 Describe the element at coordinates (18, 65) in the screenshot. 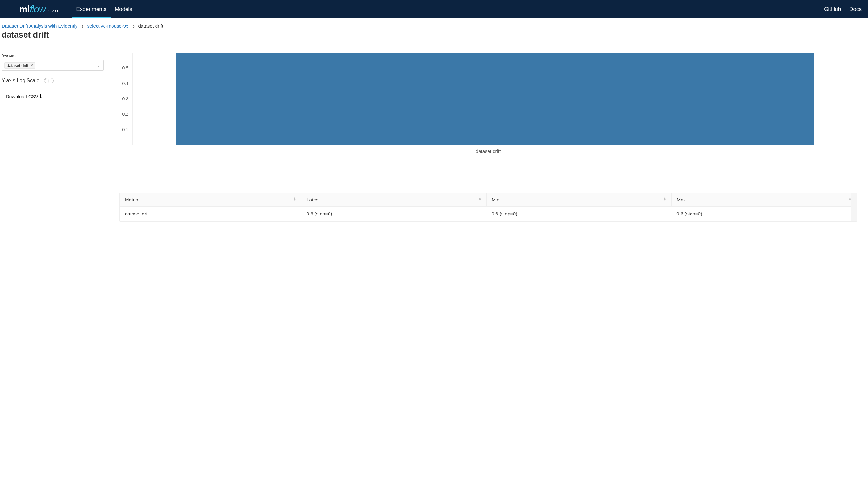

I see `yaxis-tag-text: dataset drift` at that location.